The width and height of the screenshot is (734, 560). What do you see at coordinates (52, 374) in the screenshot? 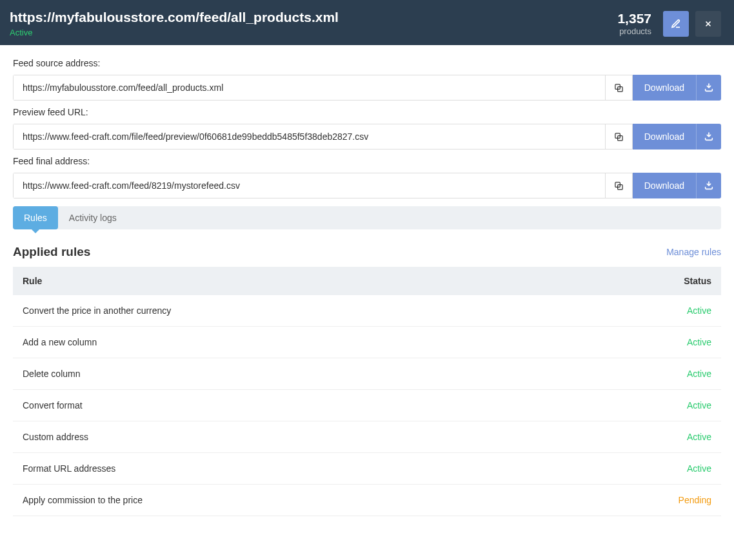
I see `rule-name: Delete column` at bounding box center [52, 374].